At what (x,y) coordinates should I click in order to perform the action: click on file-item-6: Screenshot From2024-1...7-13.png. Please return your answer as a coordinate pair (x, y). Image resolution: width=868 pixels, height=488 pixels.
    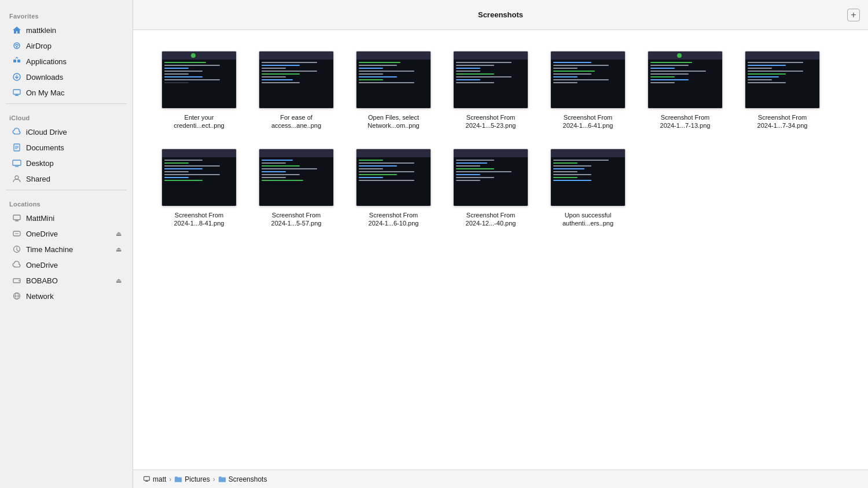
    Looking at the image, I should click on (685, 90).